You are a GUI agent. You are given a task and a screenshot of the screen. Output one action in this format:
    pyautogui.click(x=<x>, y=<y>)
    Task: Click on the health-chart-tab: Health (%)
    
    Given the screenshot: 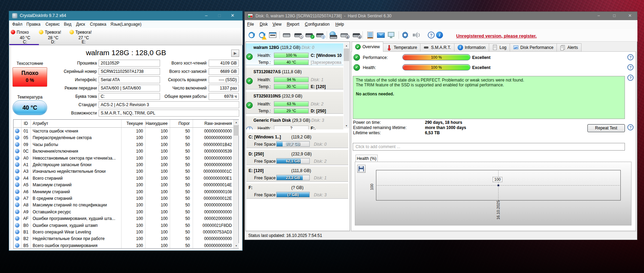 What is the action you would take?
    pyautogui.click(x=367, y=158)
    